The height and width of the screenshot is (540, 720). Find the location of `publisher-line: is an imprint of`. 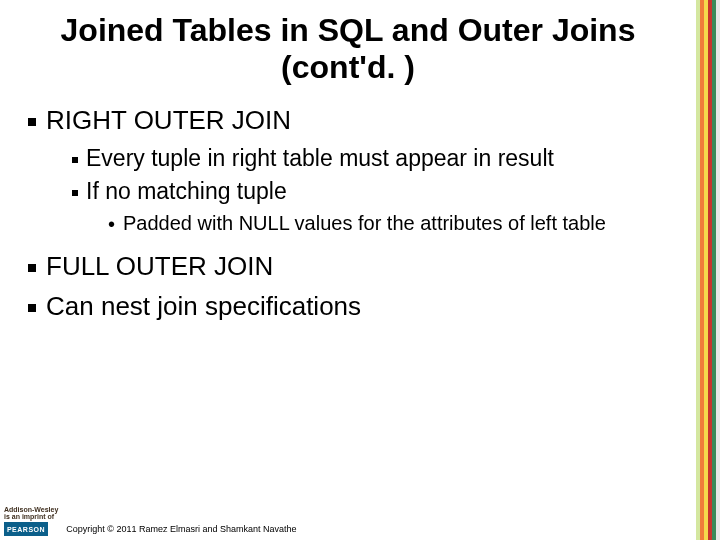

publisher-line: is an imprint of is located at coordinates (29, 517).